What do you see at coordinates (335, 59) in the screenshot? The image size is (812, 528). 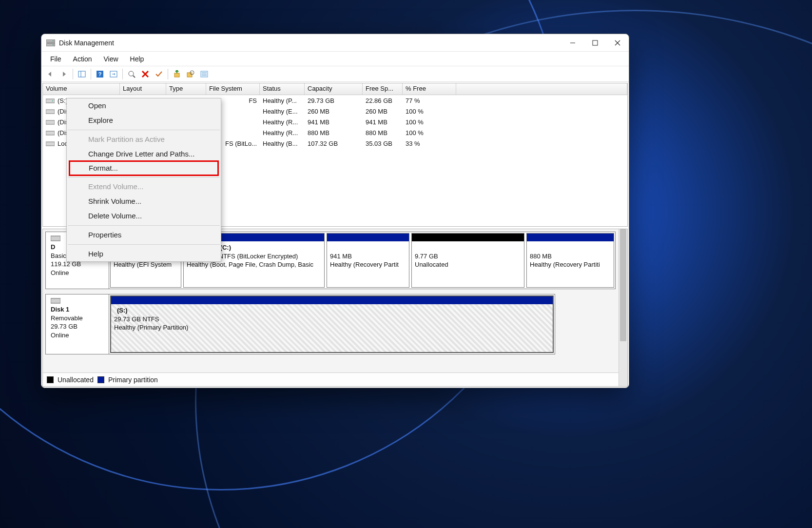 I see `menubar: File Action View Help` at bounding box center [335, 59].